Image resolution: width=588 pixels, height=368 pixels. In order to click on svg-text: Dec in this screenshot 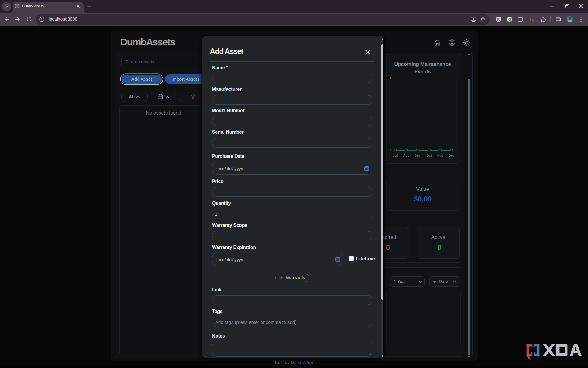, I will do `click(451, 155)`.